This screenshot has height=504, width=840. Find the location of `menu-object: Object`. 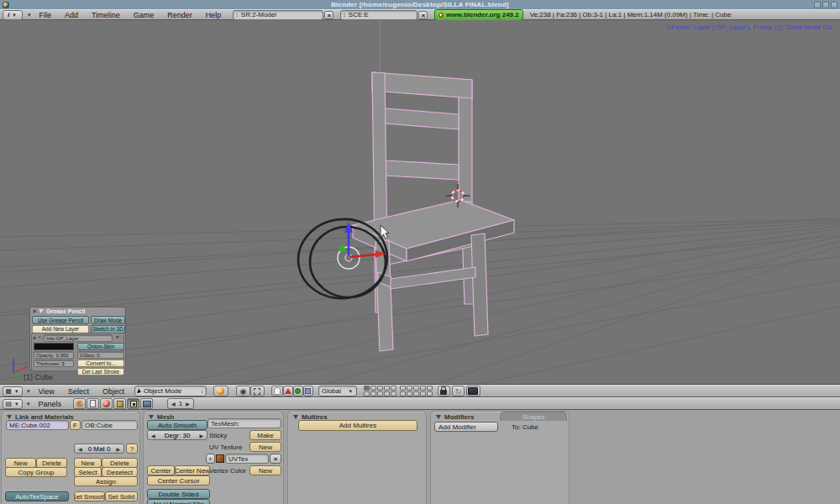

menu-object: Object is located at coordinates (113, 391).